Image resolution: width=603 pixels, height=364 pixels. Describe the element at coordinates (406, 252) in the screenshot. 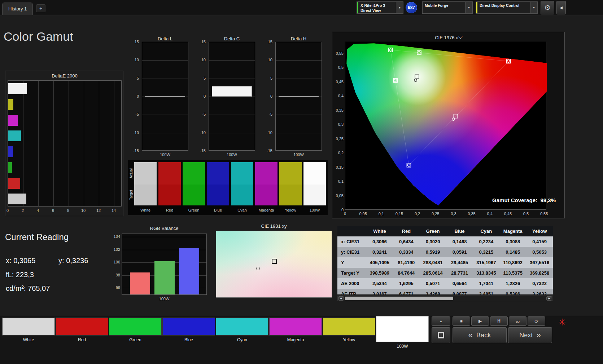

I see `cell: 0,3334` at that location.